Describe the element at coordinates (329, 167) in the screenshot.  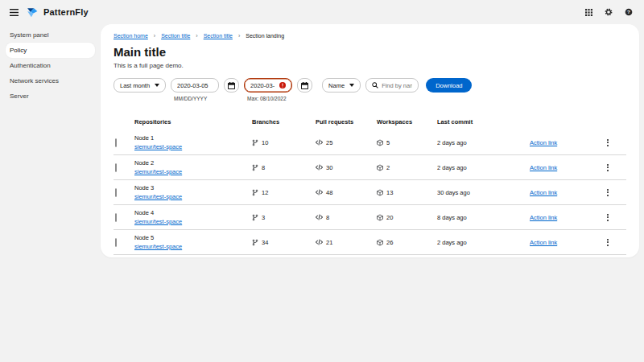
I see `pull-requests-count: 30` at that location.